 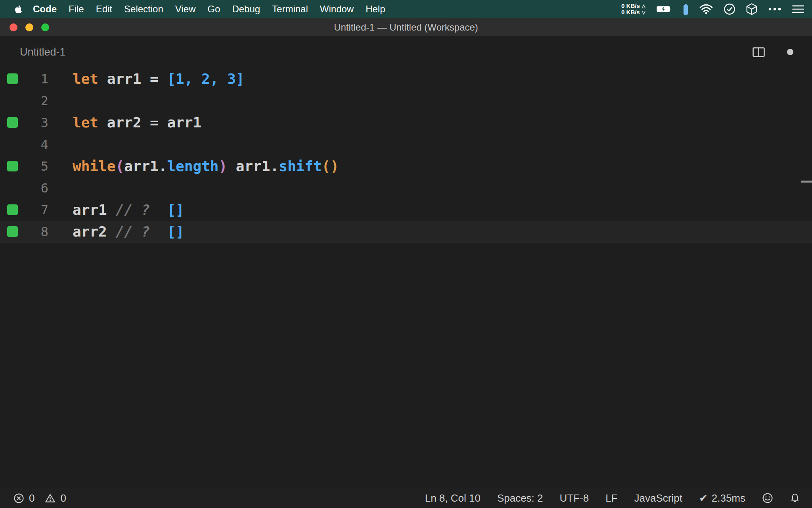 I want to click on menu-status-area: 0 KB/s △ 0 KB/s ▽, so click(x=713, y=9).